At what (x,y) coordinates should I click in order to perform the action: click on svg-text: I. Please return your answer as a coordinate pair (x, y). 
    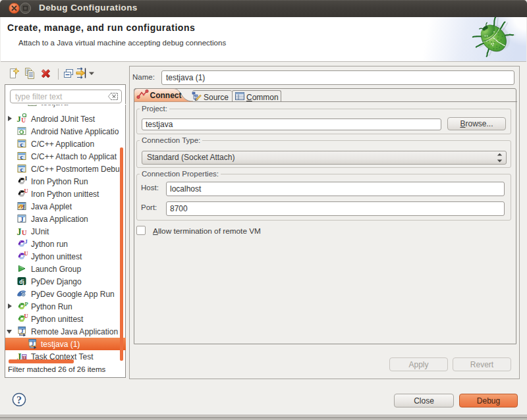
    Looking at the image, I should click on (26, 178).